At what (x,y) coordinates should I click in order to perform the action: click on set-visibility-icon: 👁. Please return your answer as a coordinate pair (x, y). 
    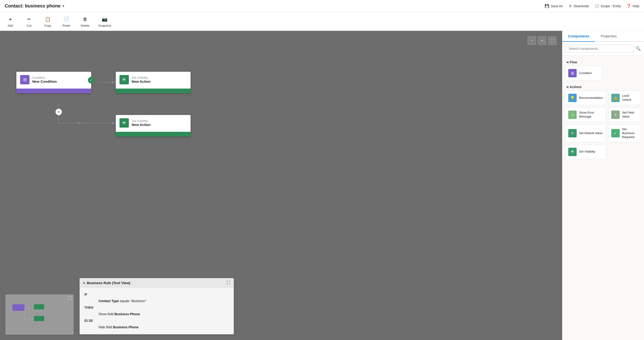
    Looking at the image, I should click on (572, 152).